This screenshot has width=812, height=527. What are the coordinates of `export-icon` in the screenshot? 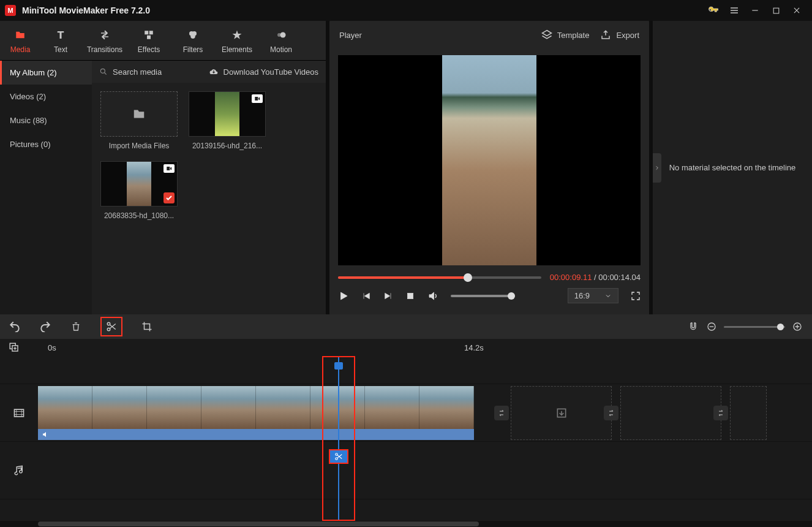 It's located at (606, 35).